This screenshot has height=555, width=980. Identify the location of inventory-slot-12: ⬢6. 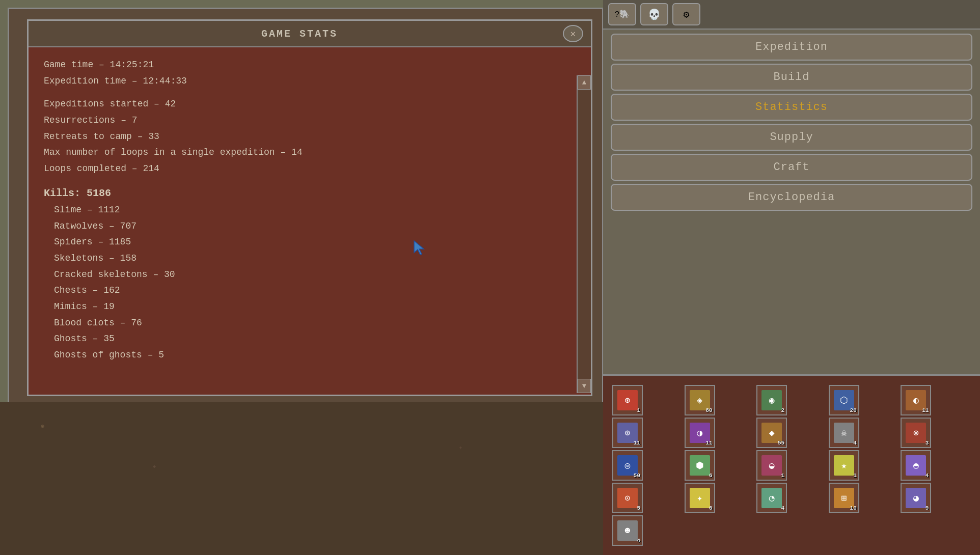
(700, 465).